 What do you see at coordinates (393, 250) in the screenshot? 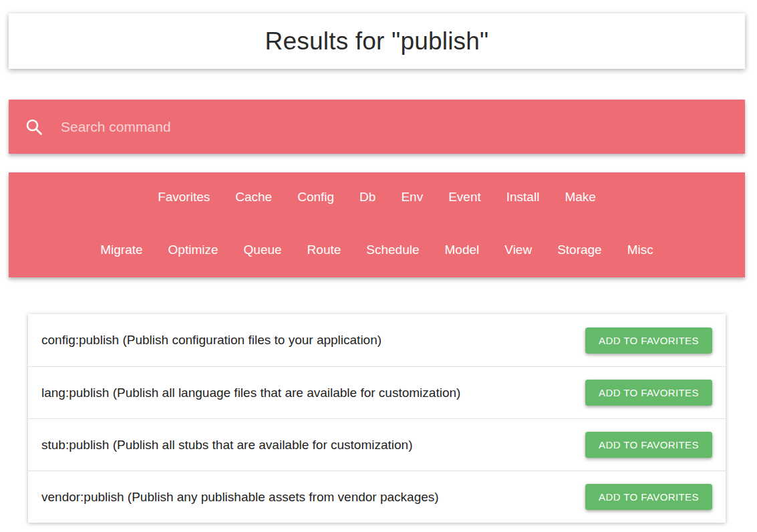
I see `nav-link: Schedule` at bounding box center [393, 250].